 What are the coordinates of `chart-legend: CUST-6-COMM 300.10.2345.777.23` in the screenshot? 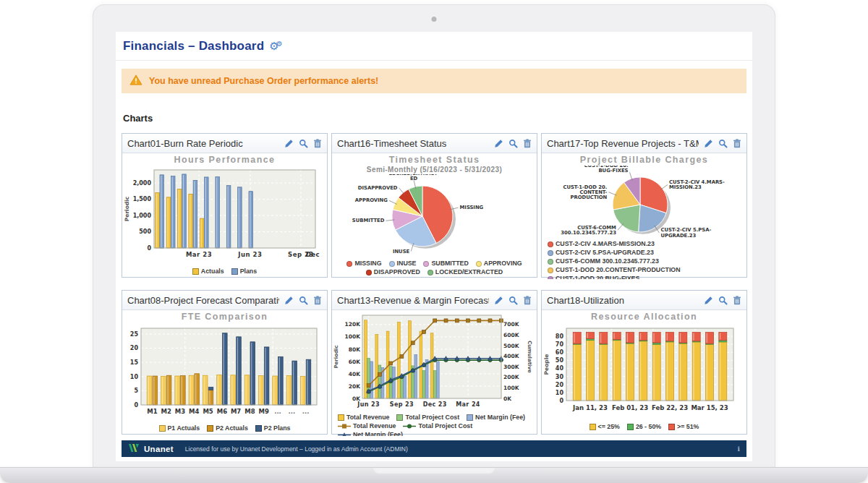 It's located at (644, 262).